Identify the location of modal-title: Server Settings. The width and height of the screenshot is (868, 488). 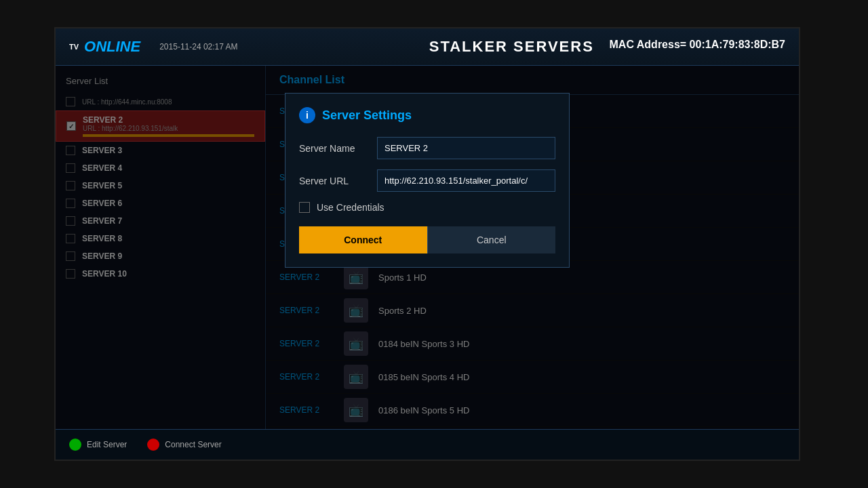
(367, 115).